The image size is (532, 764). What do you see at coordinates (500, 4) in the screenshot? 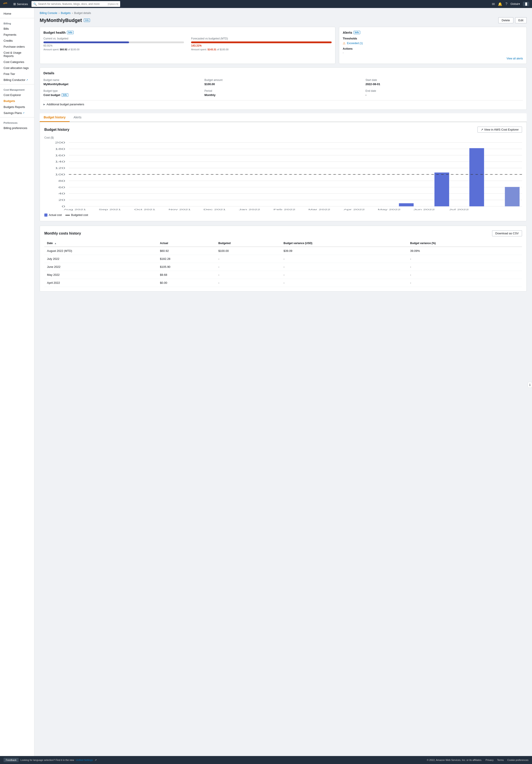
I see `bell-icon: 🔔` at bounding box center [500, 4].